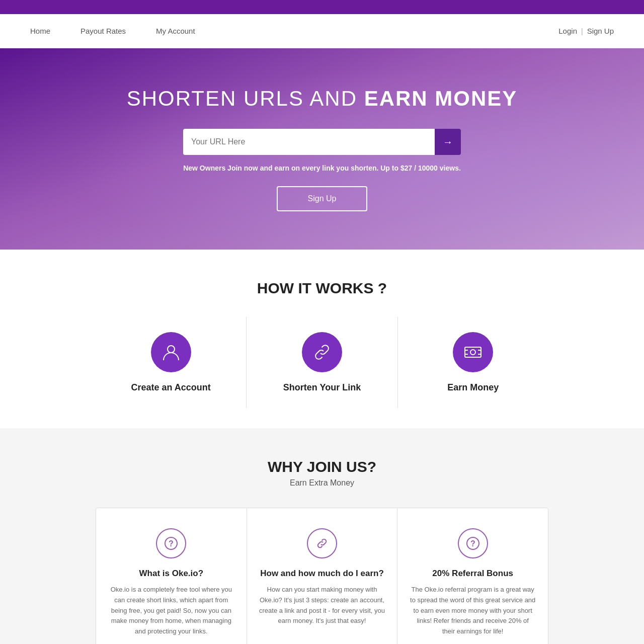  What do you see at coordinates (176, 31) in the screenshot?
I see `nav-my-account: My Account` at bounding box center [176, 31].